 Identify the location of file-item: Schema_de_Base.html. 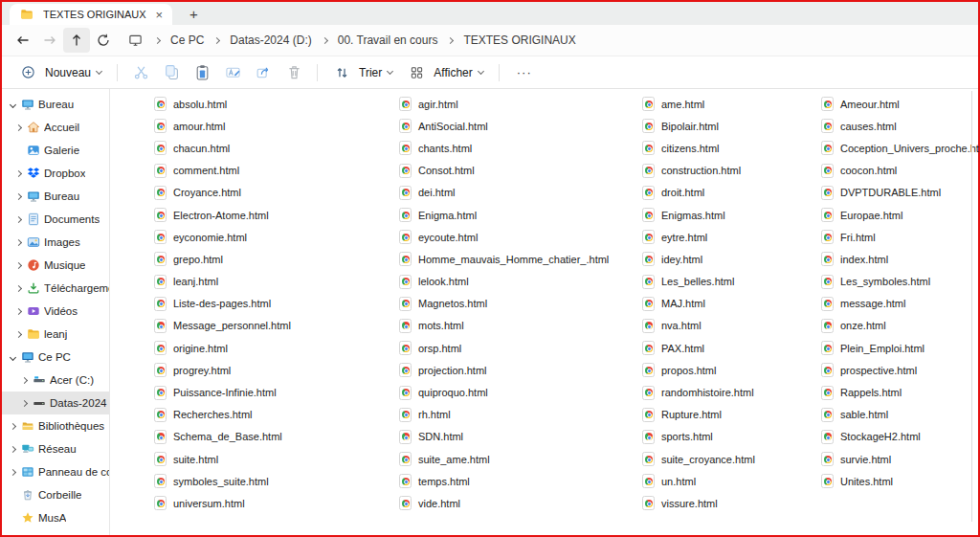
(277, 436).